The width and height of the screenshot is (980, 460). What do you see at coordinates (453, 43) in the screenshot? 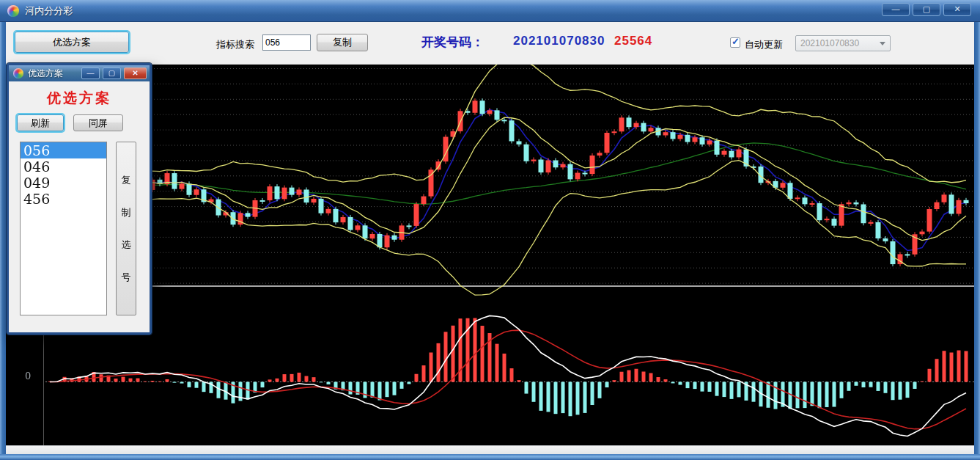
I see `draw-number-label: 开奖号码：` at bounding box center [453, 43].